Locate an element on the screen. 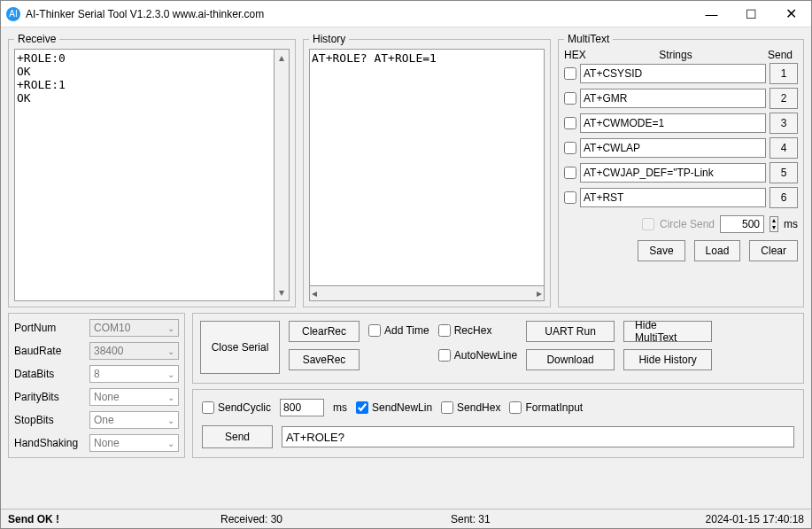  add-time-checkbox: Add Time is located at coordinates (398, 331).